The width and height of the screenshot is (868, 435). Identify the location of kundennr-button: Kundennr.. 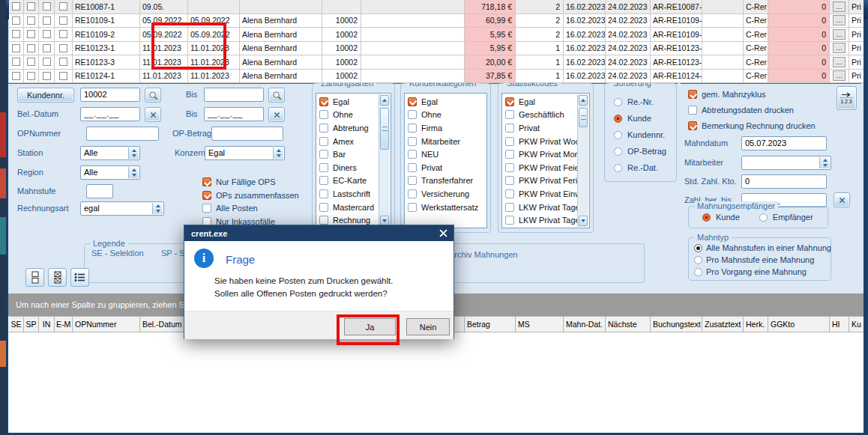
(46, 95).